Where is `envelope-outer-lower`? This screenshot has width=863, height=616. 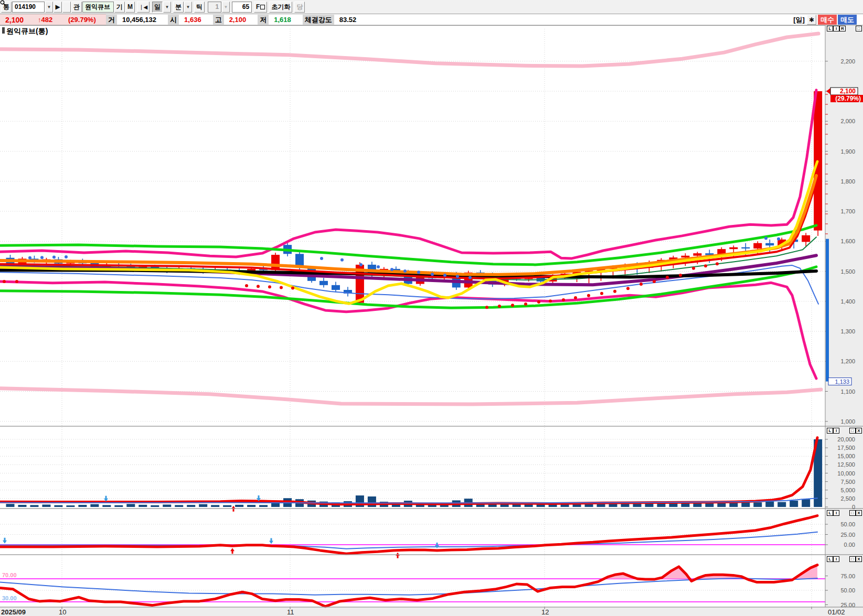
envelope-outer-lower is located at coordinates (410, 396).